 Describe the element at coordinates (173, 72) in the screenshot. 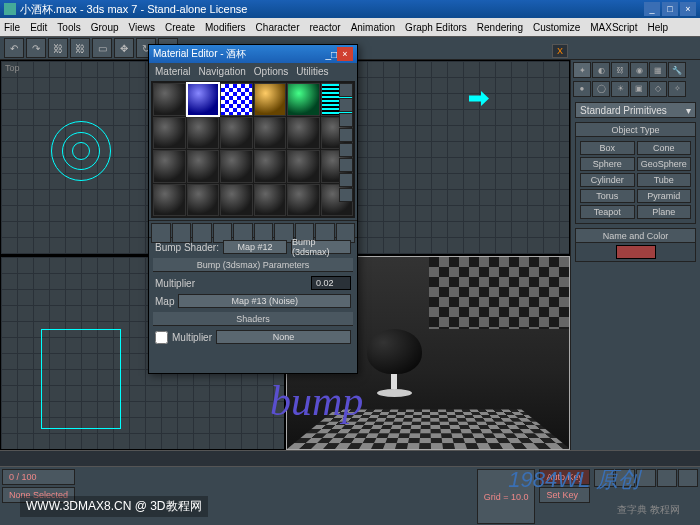

I see `menu-material: Material` at that location.